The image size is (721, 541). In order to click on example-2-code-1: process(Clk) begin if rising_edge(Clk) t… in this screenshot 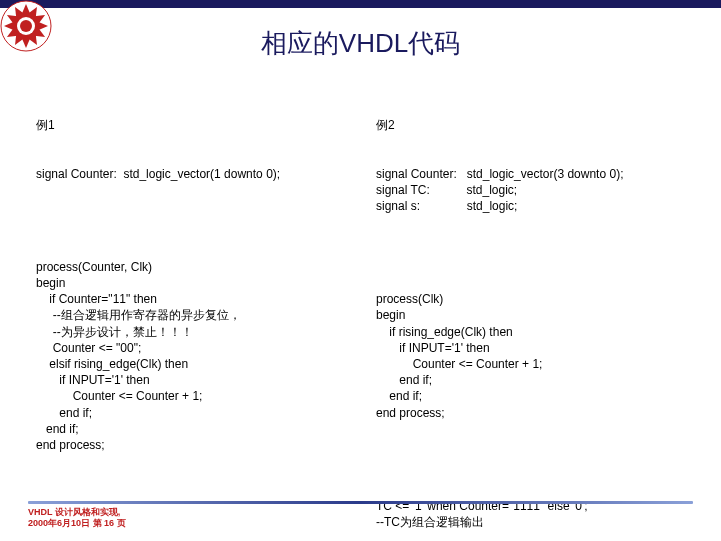, I will do `click(536, 356)`.